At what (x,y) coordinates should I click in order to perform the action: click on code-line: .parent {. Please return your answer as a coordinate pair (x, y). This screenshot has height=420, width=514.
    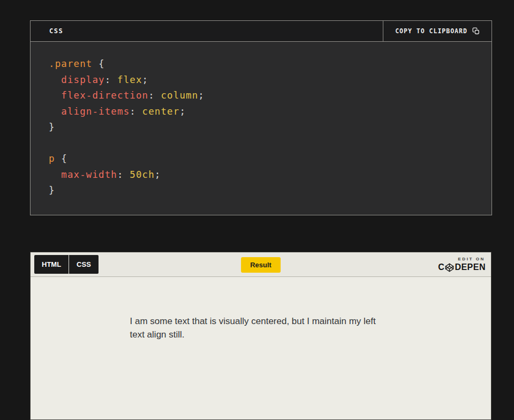
    Looking at the image, I should click on (264, 64).